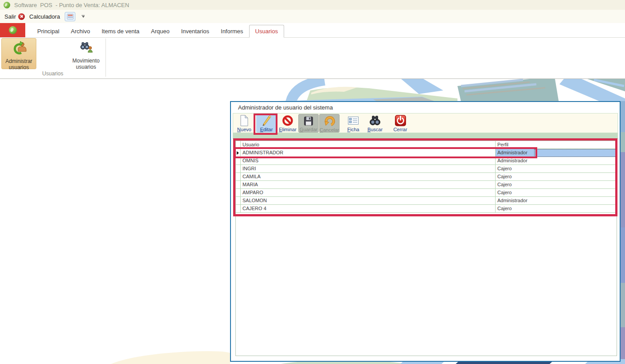 This screenshot has height=364, width=625. Describe the element at coordinates (105, 58) in the screenshot. I see `ribbon-group-separator` at that location.